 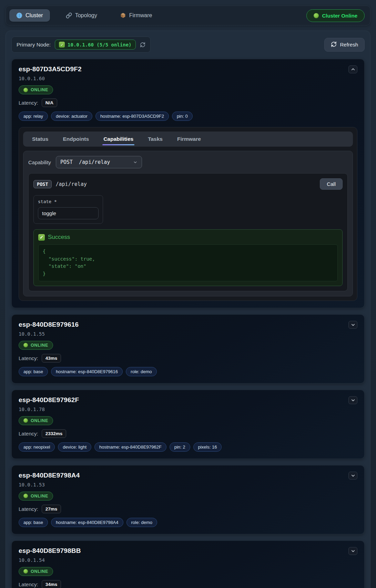 I want to click on param-label: state *, so click(x=68, y=202).